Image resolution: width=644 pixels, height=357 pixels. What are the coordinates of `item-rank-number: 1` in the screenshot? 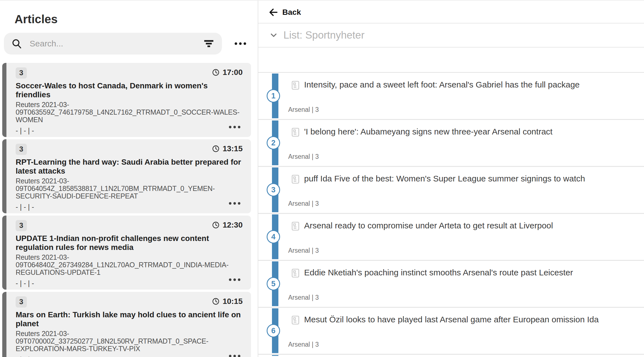 It's located at (273, 96).